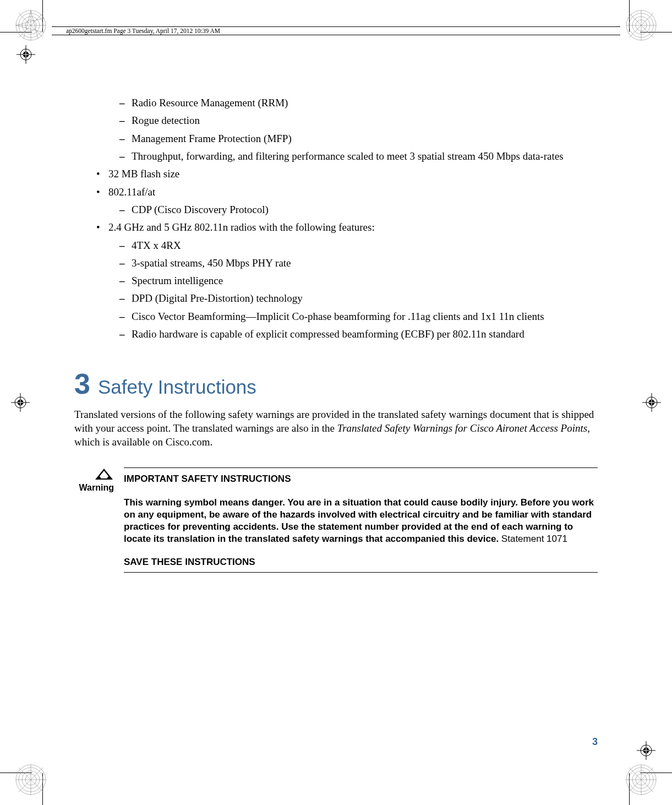 The image size is (672, 805). I want to click on list-item: 32 MB flash size, so click(336, 174).